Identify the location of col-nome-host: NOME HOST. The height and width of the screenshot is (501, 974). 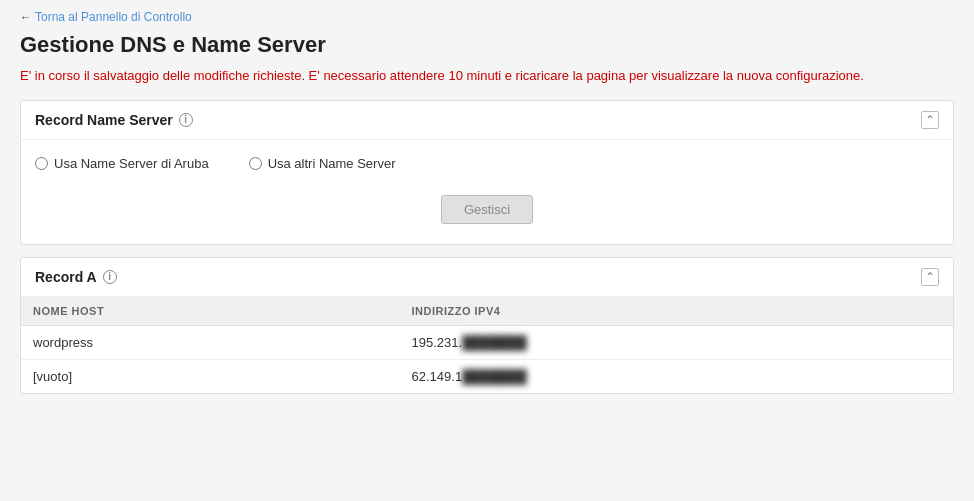
(210, 312).